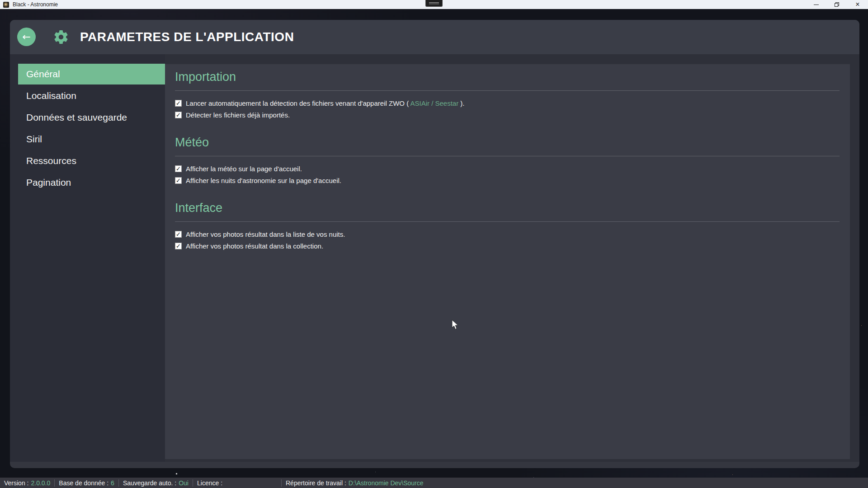 The width and height of the screenshot is (868, 488). What do you see at coordinates (26, 37) in the screenshot?
I see `back-button: ←` at bounding box center [26, 37].